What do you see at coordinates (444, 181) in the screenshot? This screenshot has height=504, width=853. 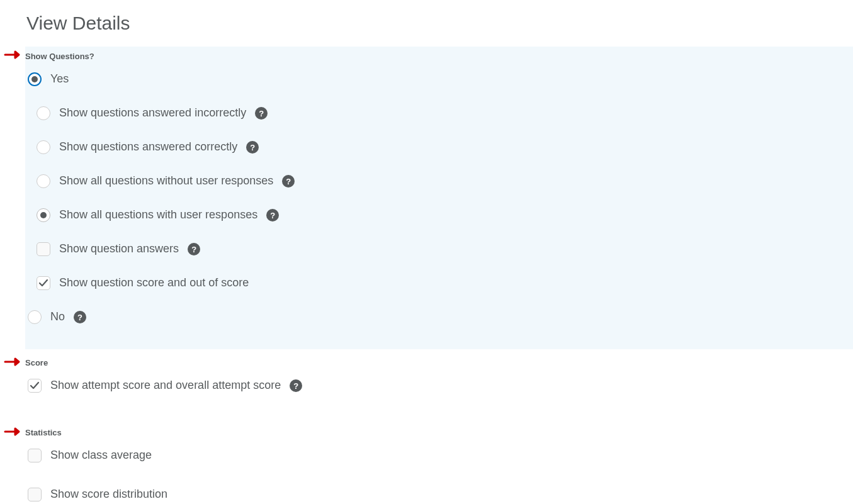 I see `without-responses-row: Show all questions without user response…` at bounding box center [444, 181].